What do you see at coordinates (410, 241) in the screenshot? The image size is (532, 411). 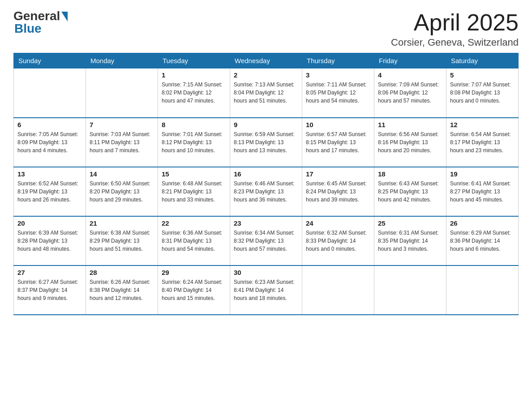 I see `calendar-cell: 25Sunrise: 6:31 AM Sunset: 8:35 PM Dayli…` at bounding box center [410, 241].